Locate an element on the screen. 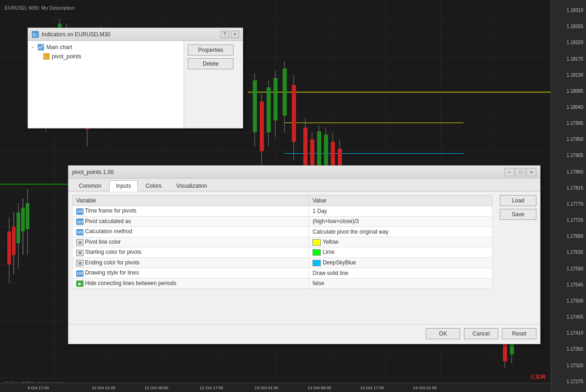 Image resolution: width=586 pixels, height=392 pixels. variable-cell: ⊞ Ending color for pivots is located at coordinates (191, 263).